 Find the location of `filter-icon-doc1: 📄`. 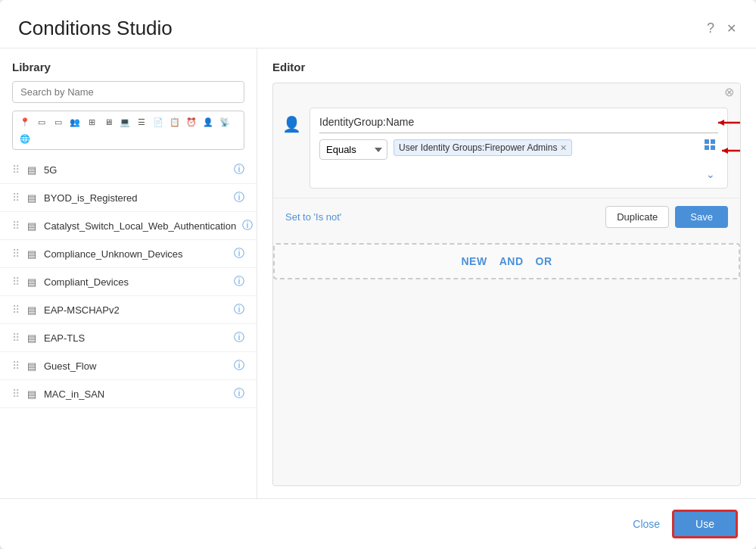

filter-icon-doc1: 📄 is located at coordinates (158, 122).